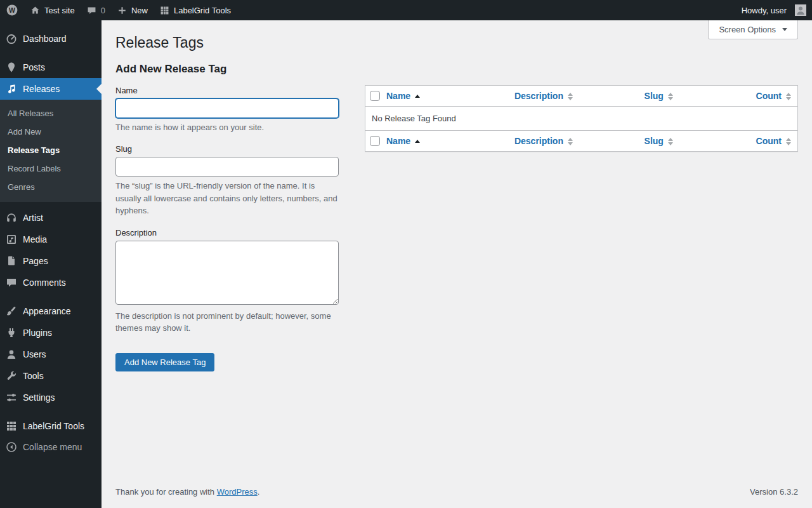 Image resolution: width=812 pixels, height=508 pixels. What do you see at coordinates (544, 96) in the screenshot?
I see `sort-by-description-link: Description` at bounding box center [544, 96].